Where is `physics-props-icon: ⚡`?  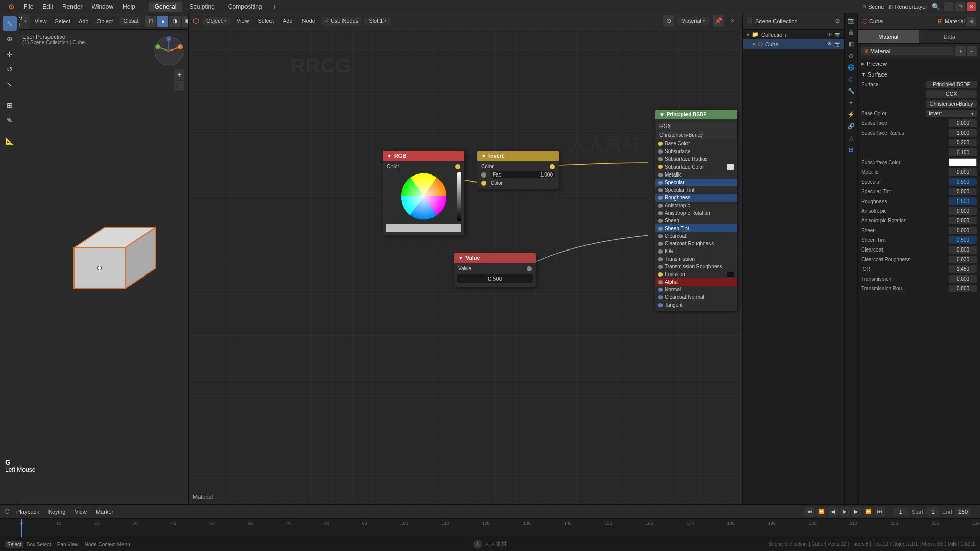 physics-props-icon: ⚡ is located at coordinates (851, 114).